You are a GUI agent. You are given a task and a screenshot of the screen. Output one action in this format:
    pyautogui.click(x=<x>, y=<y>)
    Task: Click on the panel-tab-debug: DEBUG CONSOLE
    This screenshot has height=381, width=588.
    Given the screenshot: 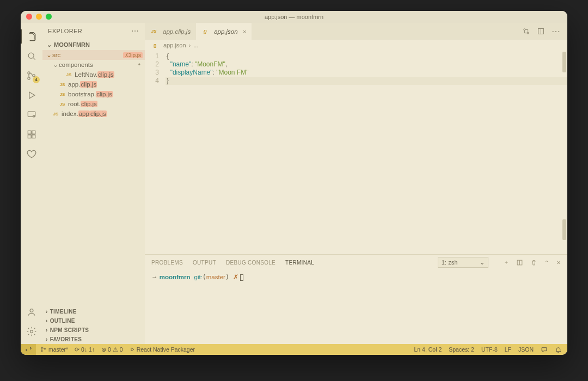 What is the action you would take?
    pyautogui.click(x=250, y=262)
    